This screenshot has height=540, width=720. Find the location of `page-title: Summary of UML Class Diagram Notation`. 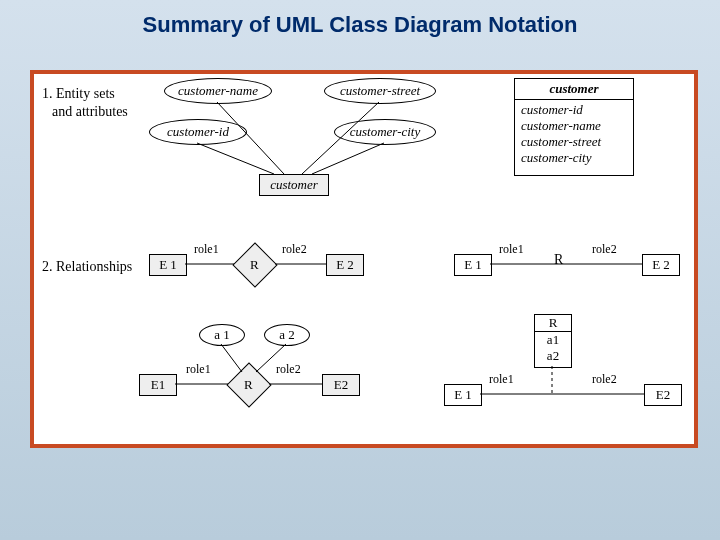

page-title: Summary of UML Class Diagram Notation is located at coordinates (360, 23).